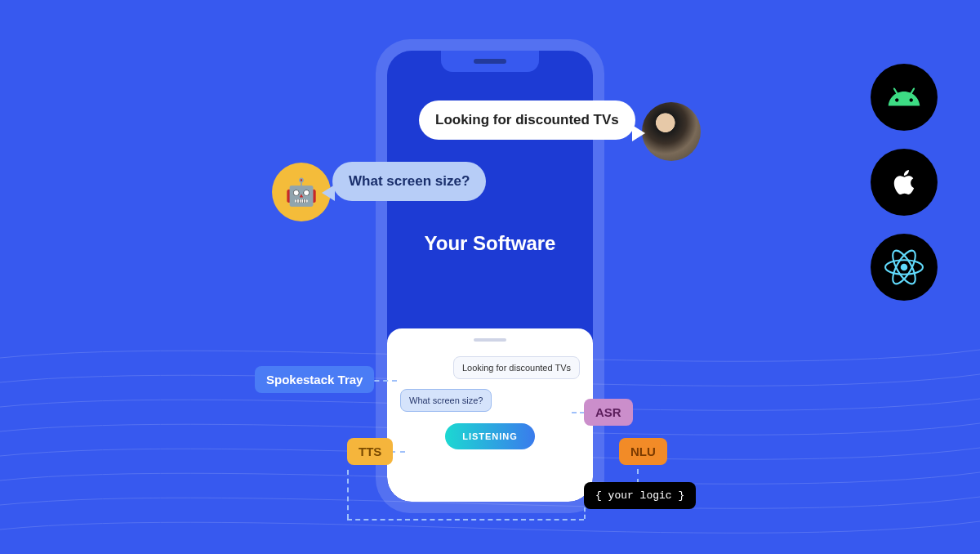 Image resolution: width=980 pixels, height=554 pixels. Describe the element at coordinates (466, 520) in the screenshot. I see `connector-logic-bottom` at that location.